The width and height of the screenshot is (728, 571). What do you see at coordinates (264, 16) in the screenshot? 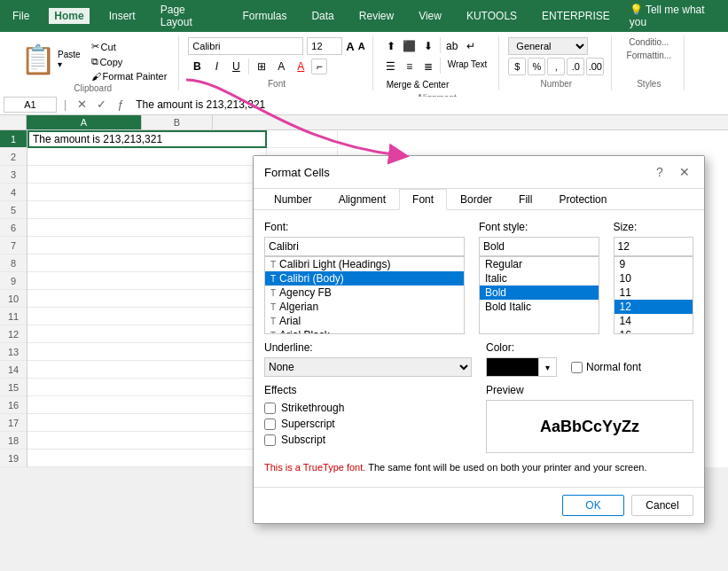
I see `formulas-tab: Formulas` at bounding box center [264, 16].